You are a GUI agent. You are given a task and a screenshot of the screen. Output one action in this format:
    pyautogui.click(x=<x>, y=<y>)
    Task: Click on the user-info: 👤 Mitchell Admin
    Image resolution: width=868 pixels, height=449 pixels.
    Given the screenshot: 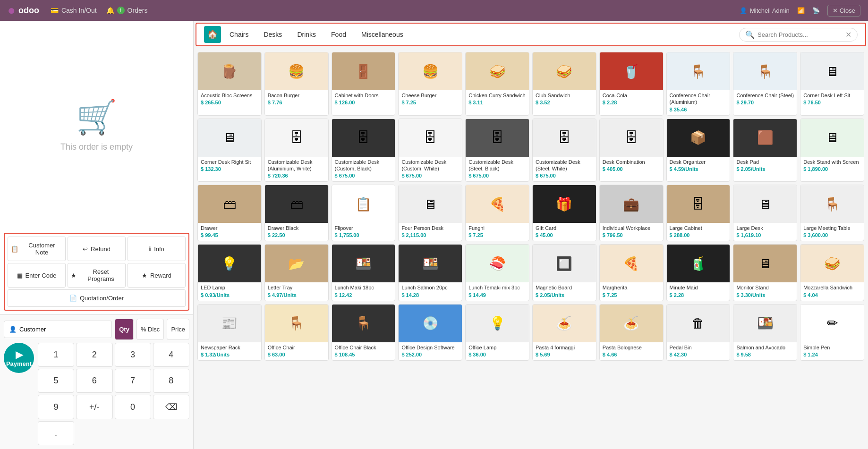 What is the action you would take?
    pyautogui.click(x=765, y=10)
    